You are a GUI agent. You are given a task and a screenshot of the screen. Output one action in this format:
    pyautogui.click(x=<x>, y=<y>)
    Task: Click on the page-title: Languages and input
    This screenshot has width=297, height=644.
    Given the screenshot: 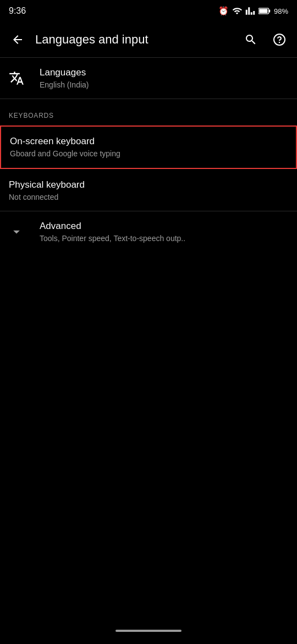 What is the action you would take?
    pyautogui.click(x=134, y=40)
    